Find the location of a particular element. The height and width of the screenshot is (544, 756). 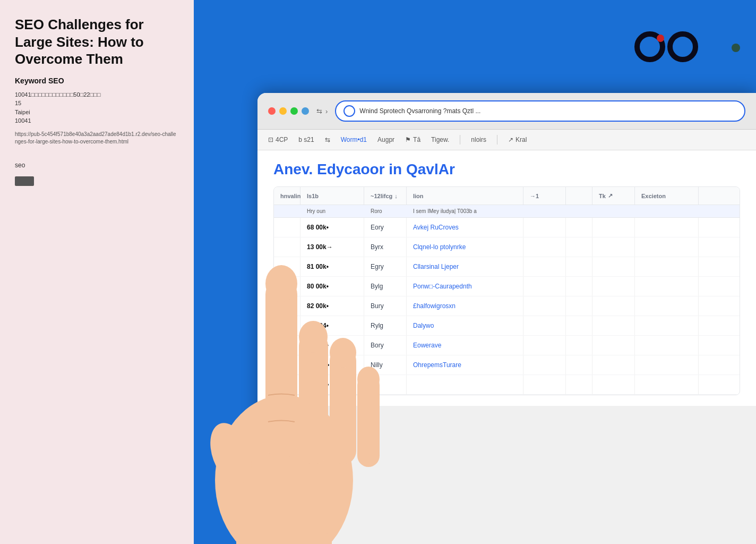

toolbar-item-7: ↗ Kral is located at coordinates (517, 140).